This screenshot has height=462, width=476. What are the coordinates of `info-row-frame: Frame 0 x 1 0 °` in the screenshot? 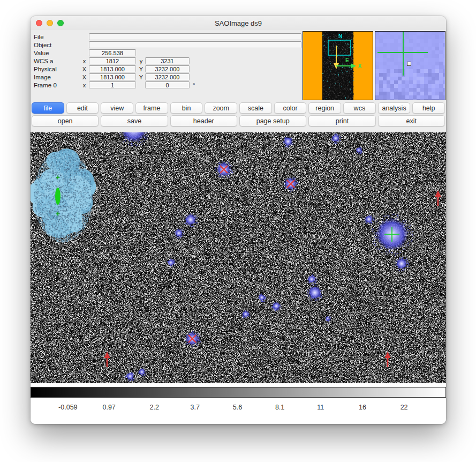 It's located at (168, 85).